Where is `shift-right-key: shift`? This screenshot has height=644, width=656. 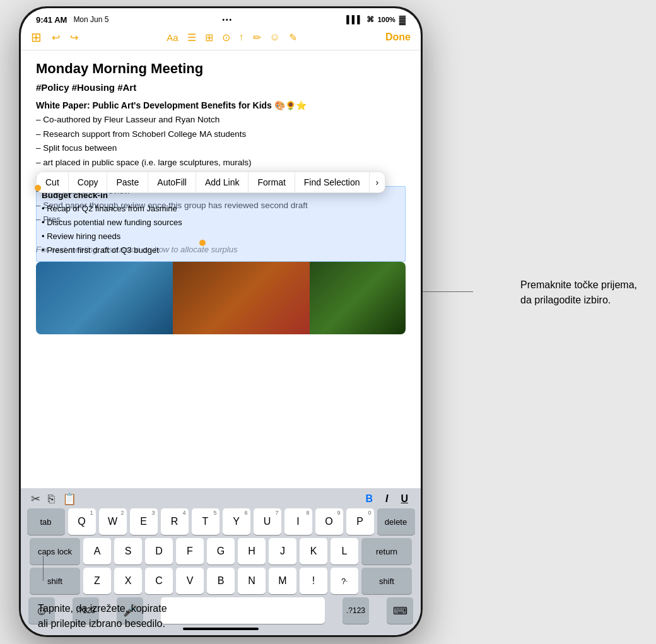 shift-right-key: shift is located at coordinates (387, 581).